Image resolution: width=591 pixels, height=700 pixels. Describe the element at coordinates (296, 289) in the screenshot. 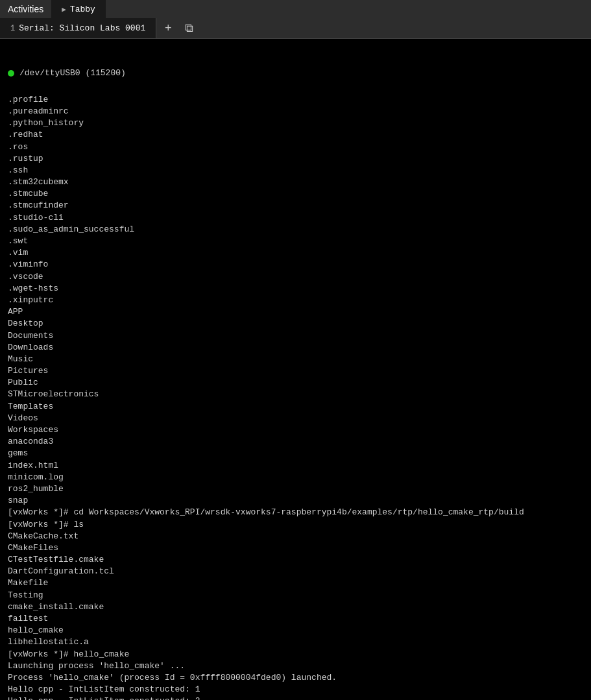

I see `terminal-line: .wget-hsts` at that location.